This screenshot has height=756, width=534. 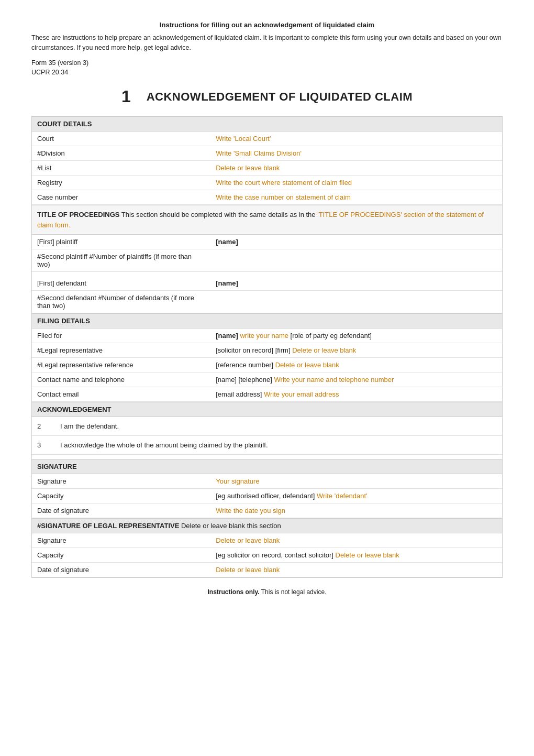 What do you see at coordinates (267, 168) in the screenshot?
I see `court-detail-row: #ListDelete or leave blank` at bounding box center [267, 168].